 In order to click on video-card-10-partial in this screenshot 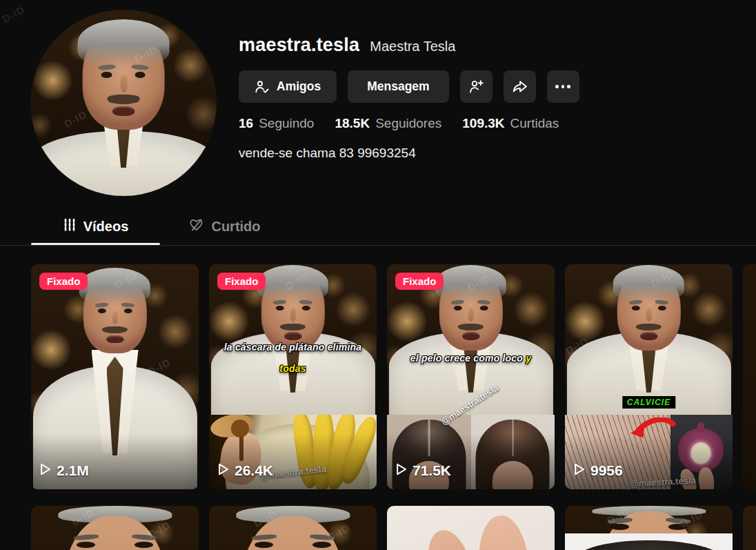, I will do `click(749, 528)`.